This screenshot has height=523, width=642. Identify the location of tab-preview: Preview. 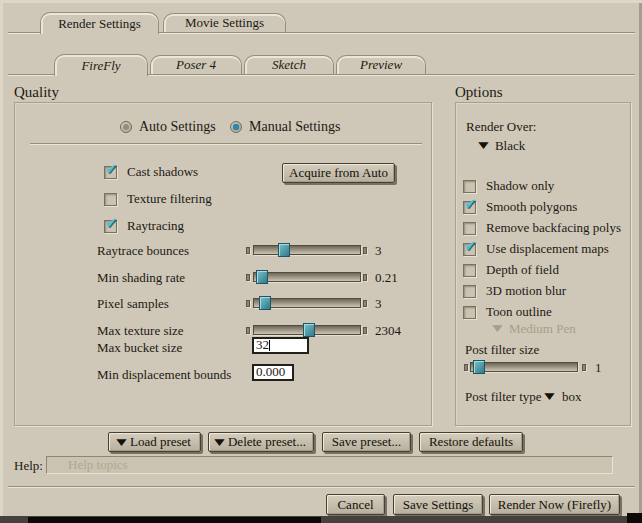
(381, 64).